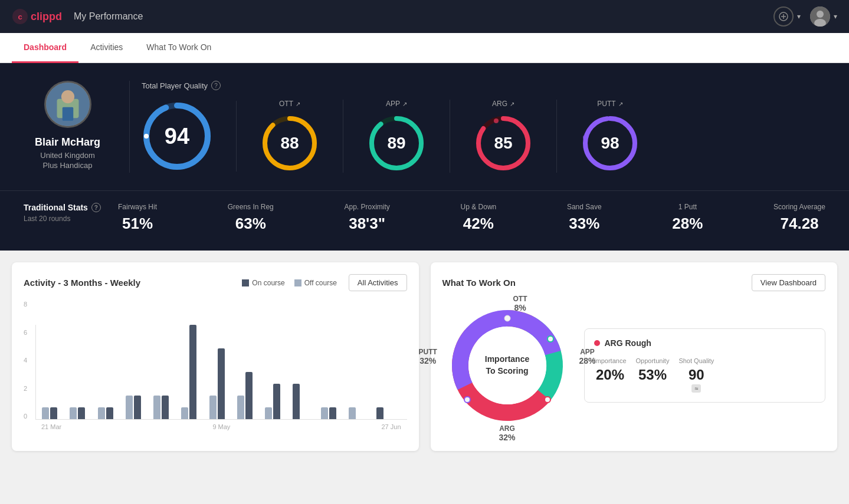 Image resolution: width=849 pixels, height=504 pixels. What do you see at coordinates (479, 218) in the screenshot?
I see `stat-item: Up & Down 42%` at bounding box center [479, 218].